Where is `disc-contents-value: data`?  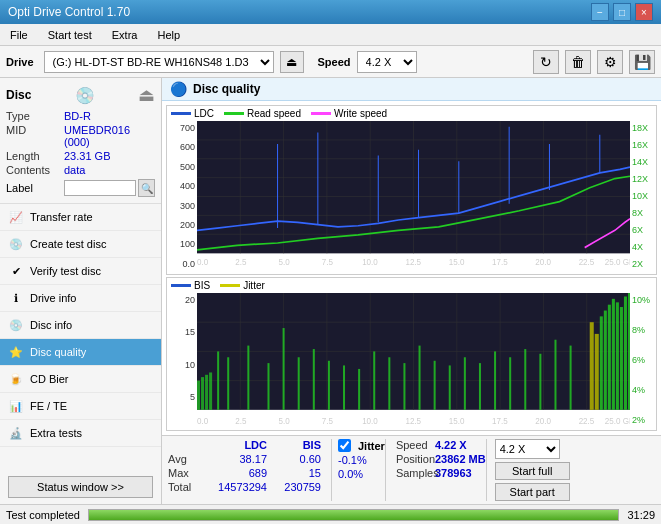 disc-contents-value: data is located at coordinates (74, 170).